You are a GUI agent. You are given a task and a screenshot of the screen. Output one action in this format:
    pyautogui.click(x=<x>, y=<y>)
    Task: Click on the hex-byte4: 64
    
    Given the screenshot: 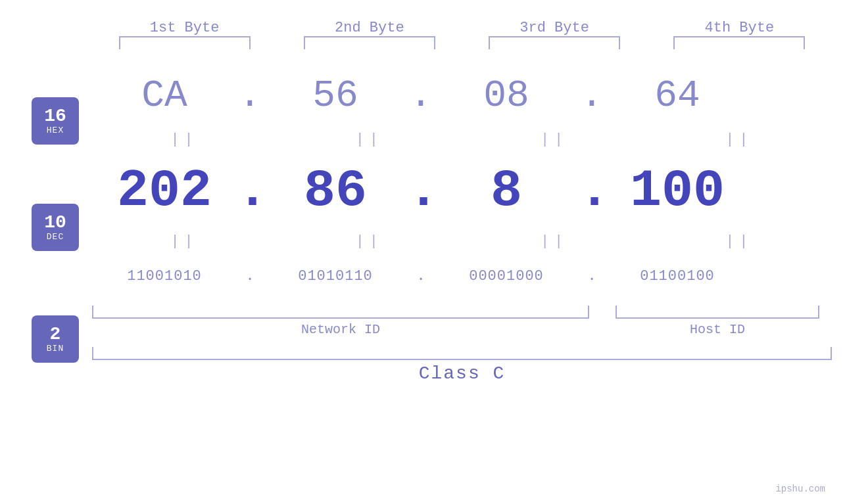 What is the action you would take?
    pyautogui.click(x=677, y=96)
    